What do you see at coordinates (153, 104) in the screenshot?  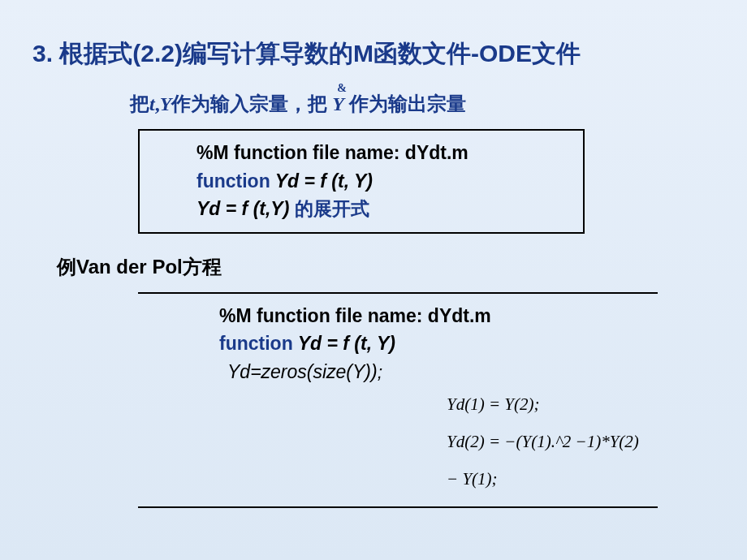 I see `var-t: t` at bounding box center [153, 104].